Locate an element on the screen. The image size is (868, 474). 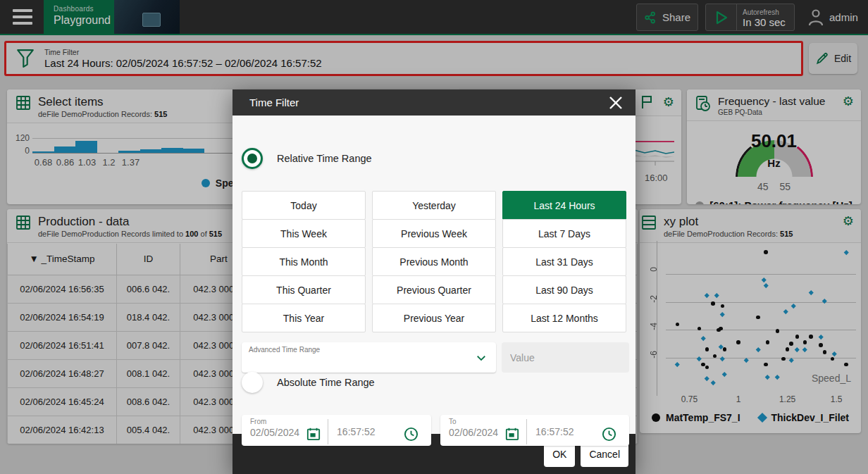
from-time-value: 16:57:52 is located at coordinates (356, 432).